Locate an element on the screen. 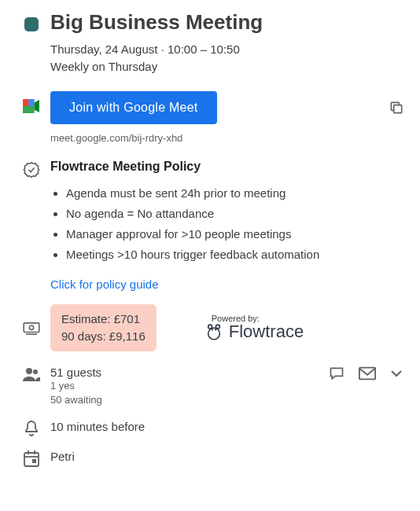 The width and height of the screenshot is (420, 511). event-date-time: Thursday, 24 August · 10:00 – 10:50 is located at coordinates (229, 50).